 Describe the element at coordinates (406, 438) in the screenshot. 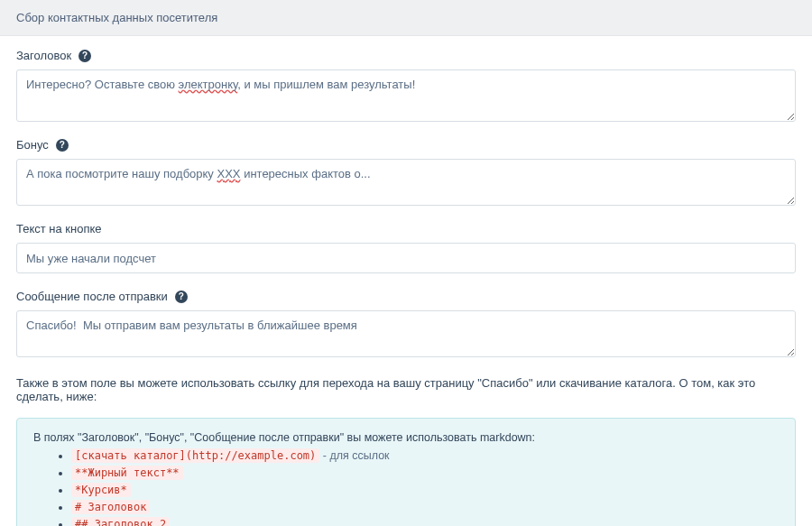

I see `info-intro: В полях "Заголовок", "Бонус", "Сообщение…` at that location.